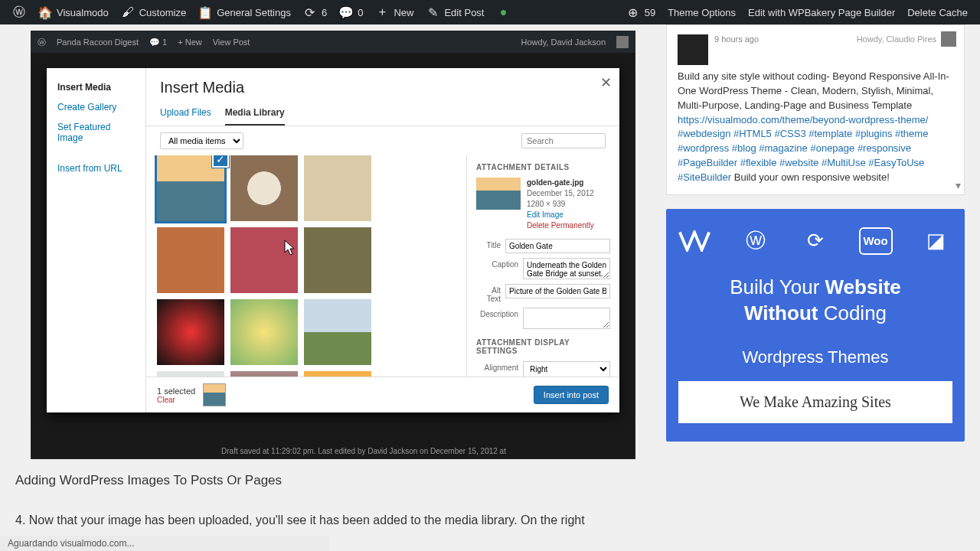  What do you see at coordinates (83, 12) in the screenshot?
I see `site-name-label: Visualmodo` at bounding box center [83, 12].